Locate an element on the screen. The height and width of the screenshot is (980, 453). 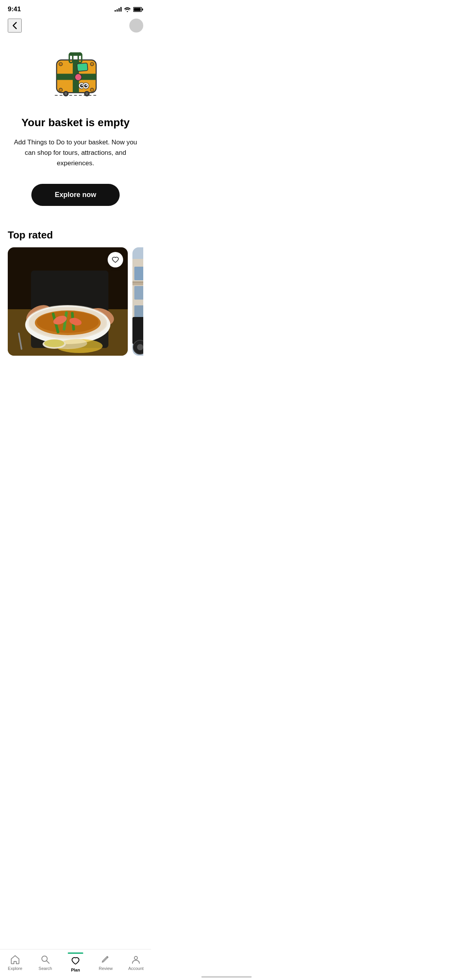
street-card is located at coordinates (138, 302).